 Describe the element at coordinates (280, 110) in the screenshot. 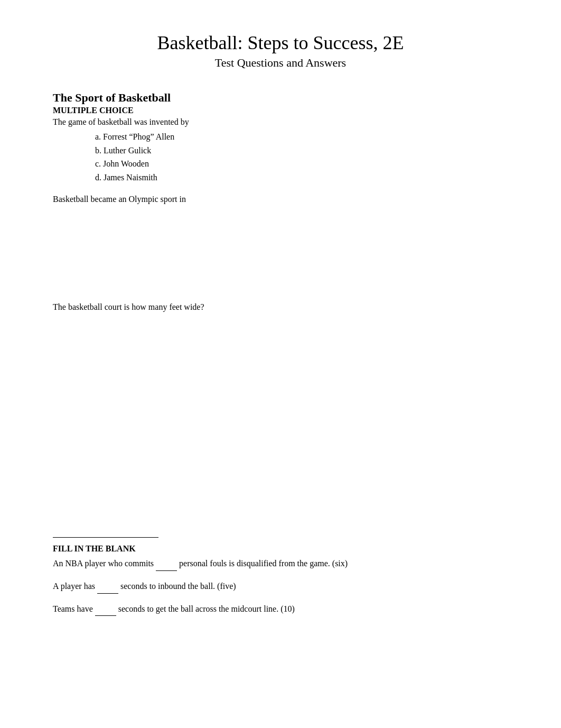

I see `section-type: MULTIPLE CHOICE` at that location.